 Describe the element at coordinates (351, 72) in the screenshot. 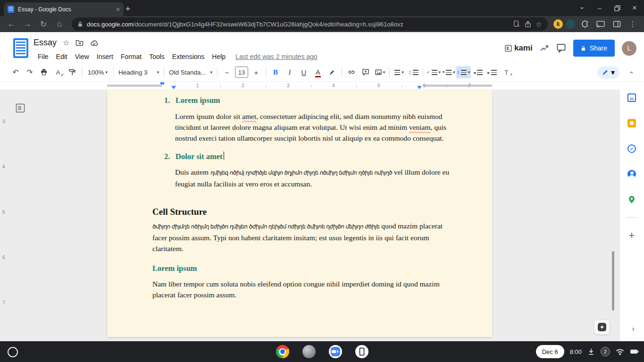

I see `insert-link-button` at that location.